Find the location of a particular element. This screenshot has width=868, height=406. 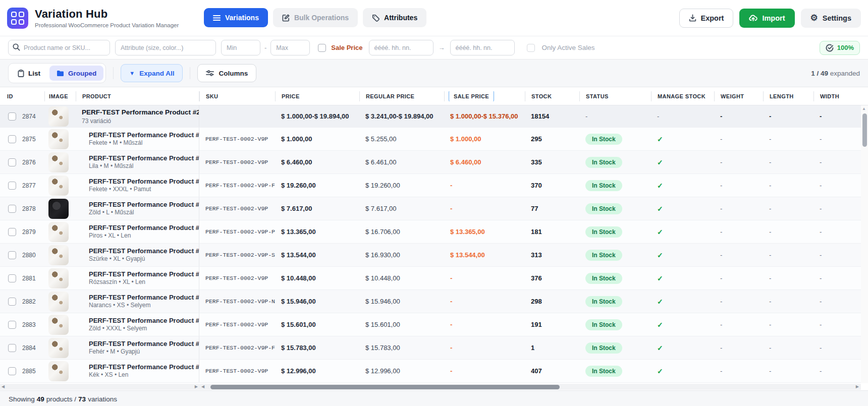

column-header-image: IMAGE is located at coordinates (60, 96).